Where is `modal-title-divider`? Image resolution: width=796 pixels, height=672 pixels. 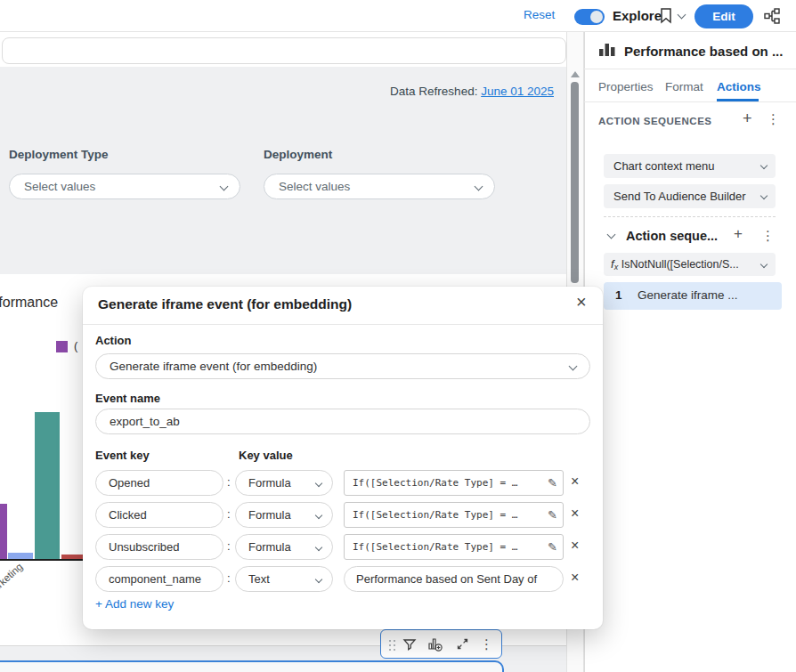 modal-title-divider is located at coordinates (343, 324).